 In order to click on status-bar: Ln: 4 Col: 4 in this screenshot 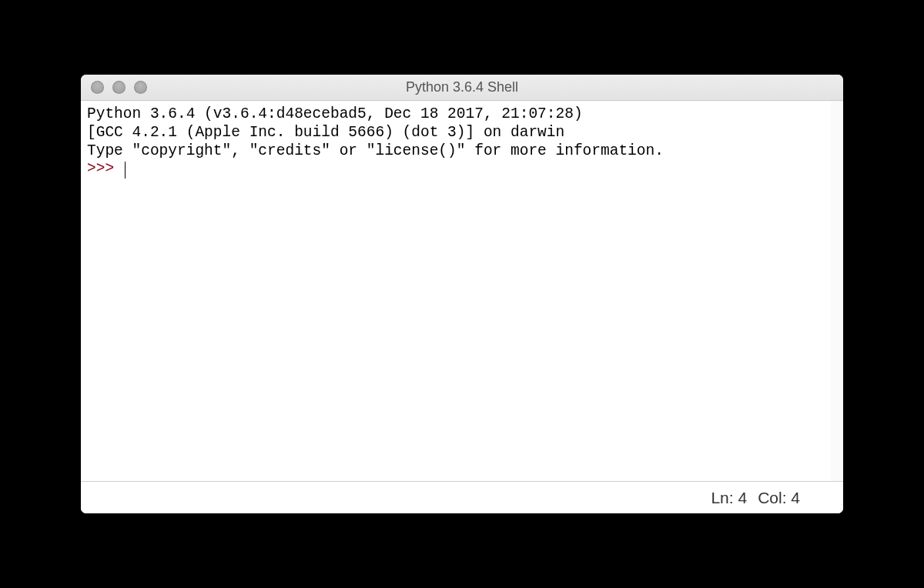, I will do `click(462, 497)`.